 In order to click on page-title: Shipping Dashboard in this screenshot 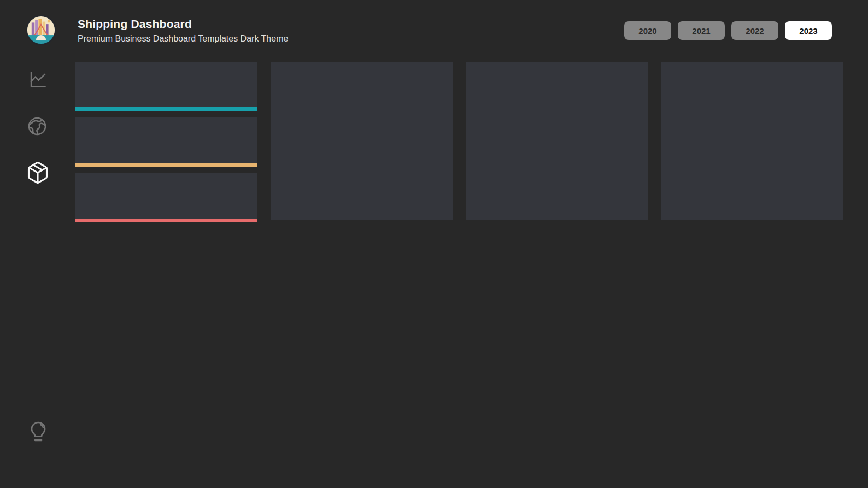, I will do `click(134, 24)`.